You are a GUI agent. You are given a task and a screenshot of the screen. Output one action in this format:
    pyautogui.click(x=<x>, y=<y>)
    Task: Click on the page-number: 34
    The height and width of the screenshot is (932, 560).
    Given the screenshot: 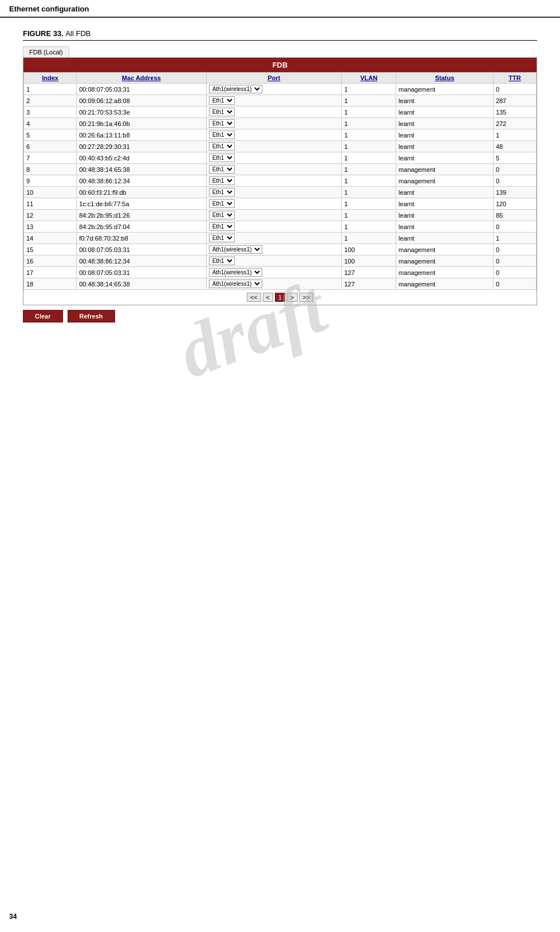 What is the action you would take?
    pyautogui.click(x=13, y=917)
    